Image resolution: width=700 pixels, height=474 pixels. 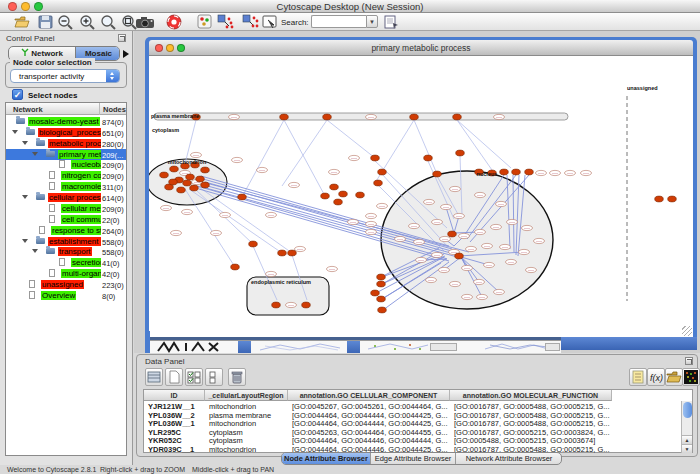 I want to click on tree-row: Overview8(0), so click(x=66, y=296).